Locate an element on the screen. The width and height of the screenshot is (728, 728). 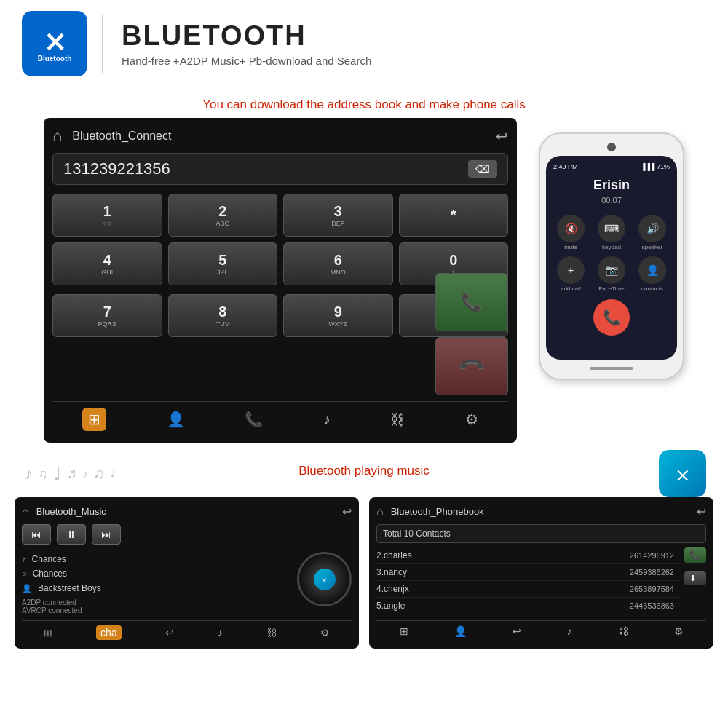
total-contacts-display: Total 10 Contacts is located at coordinates (542, 534).